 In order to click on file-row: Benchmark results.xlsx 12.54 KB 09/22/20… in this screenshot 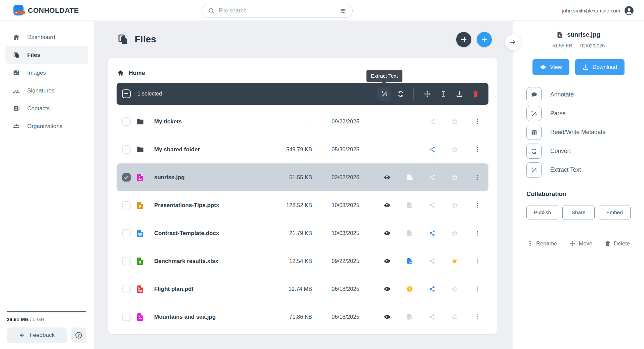, I will do `click(302, 261)`.